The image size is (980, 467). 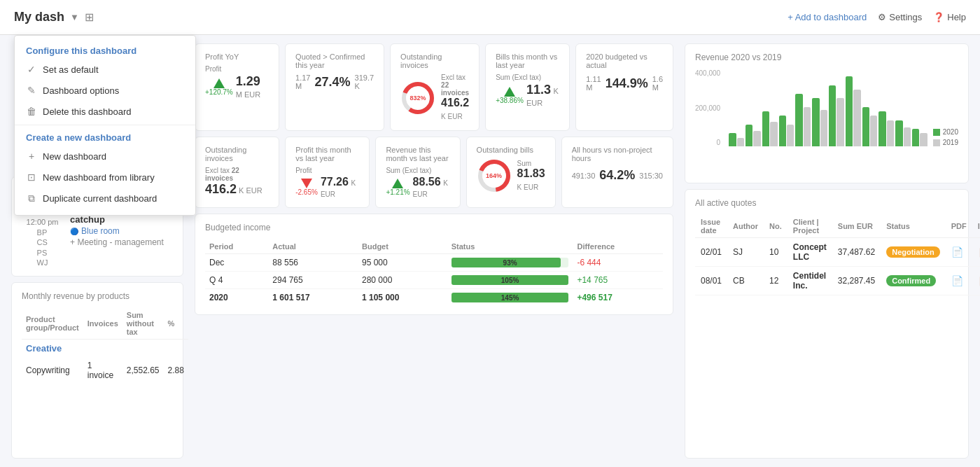 I want to click on table-row: Creative, so click(x=105, y=349).